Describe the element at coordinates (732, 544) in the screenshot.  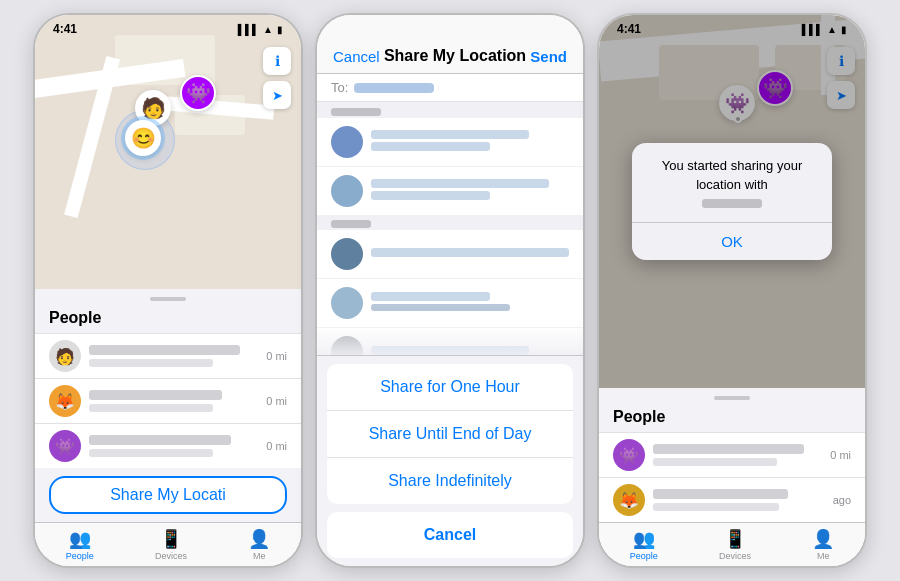
I see `tab-bar-3: 👥 People 📱 Devices 👤 Me` at that location.